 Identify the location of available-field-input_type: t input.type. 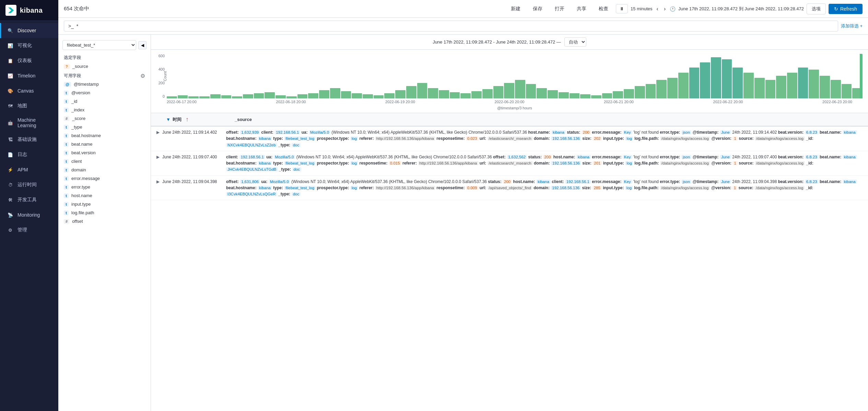
(104, 204).